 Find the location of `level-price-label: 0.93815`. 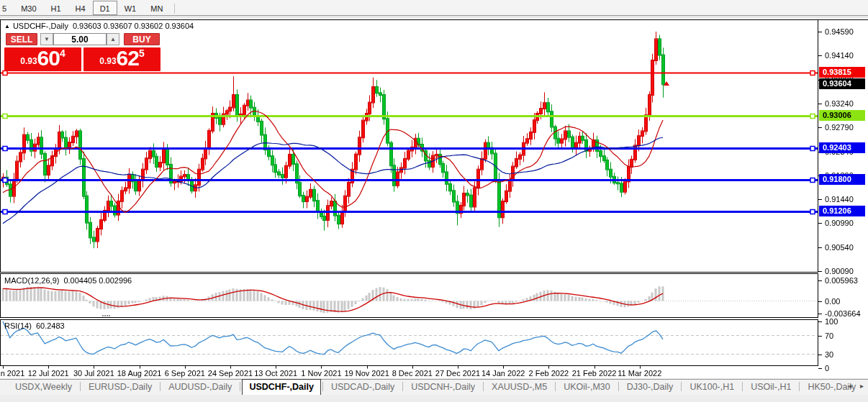

level-price-label: 0.93815 is located at coordinates (842, 72).